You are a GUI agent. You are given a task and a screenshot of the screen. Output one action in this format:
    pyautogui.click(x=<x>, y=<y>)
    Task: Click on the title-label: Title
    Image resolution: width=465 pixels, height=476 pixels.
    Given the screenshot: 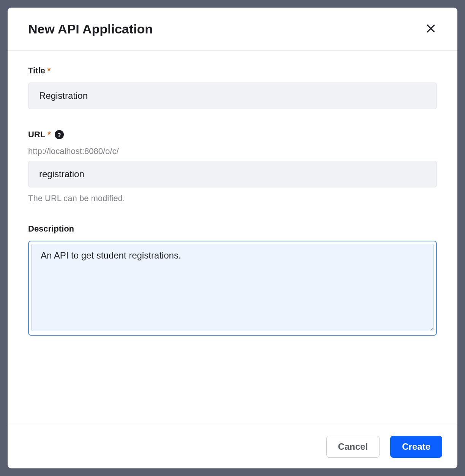 What is the action you would take?
    pyautogui.click(x=36, y=71)
    